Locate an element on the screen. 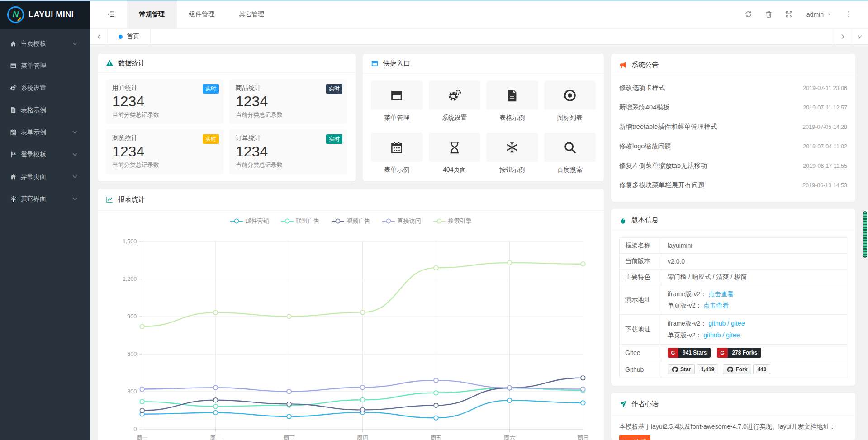  svg-text: 周三 is located at coordinates (289, 437).